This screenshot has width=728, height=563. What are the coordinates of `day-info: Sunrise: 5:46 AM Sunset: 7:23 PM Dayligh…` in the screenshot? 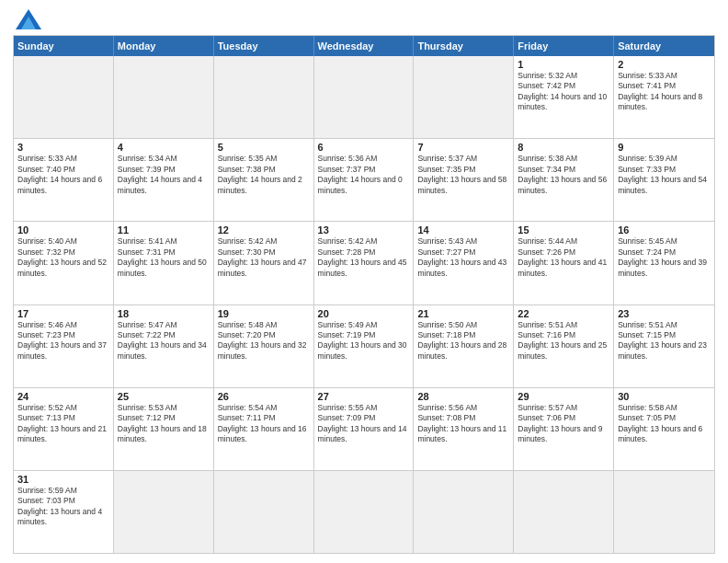 It's located at (63, 341).